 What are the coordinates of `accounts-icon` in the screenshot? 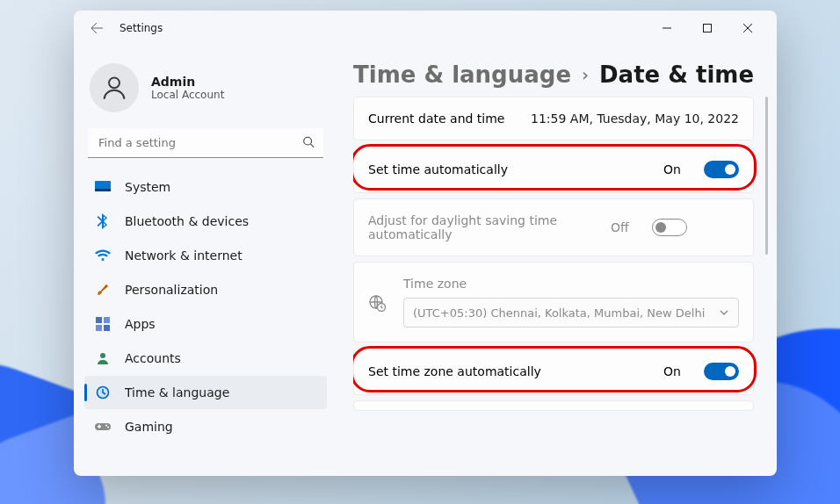 It's located at (103, 358).